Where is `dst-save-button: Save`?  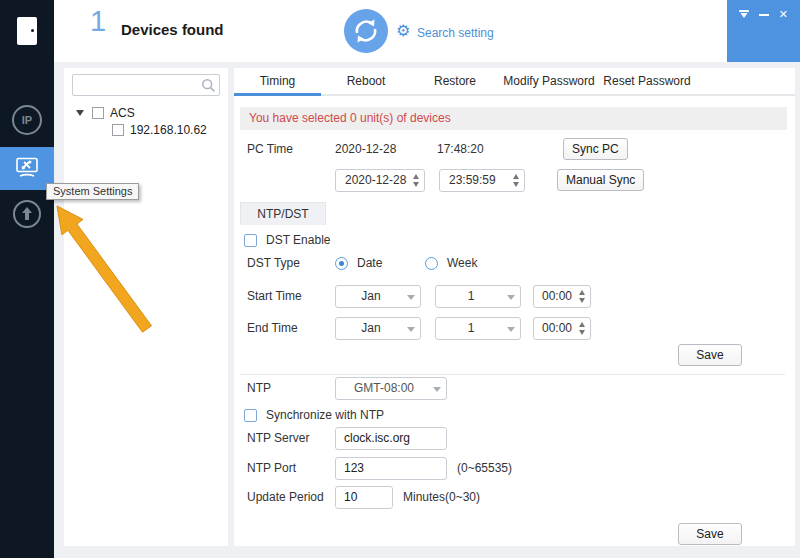 dst-save-button: Save is located at coordinates (710, 355).